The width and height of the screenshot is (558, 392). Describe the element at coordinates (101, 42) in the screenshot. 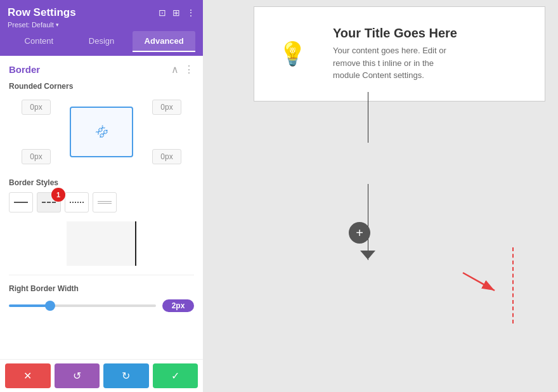

I see `tabs: Content Design Advanced` at that location.